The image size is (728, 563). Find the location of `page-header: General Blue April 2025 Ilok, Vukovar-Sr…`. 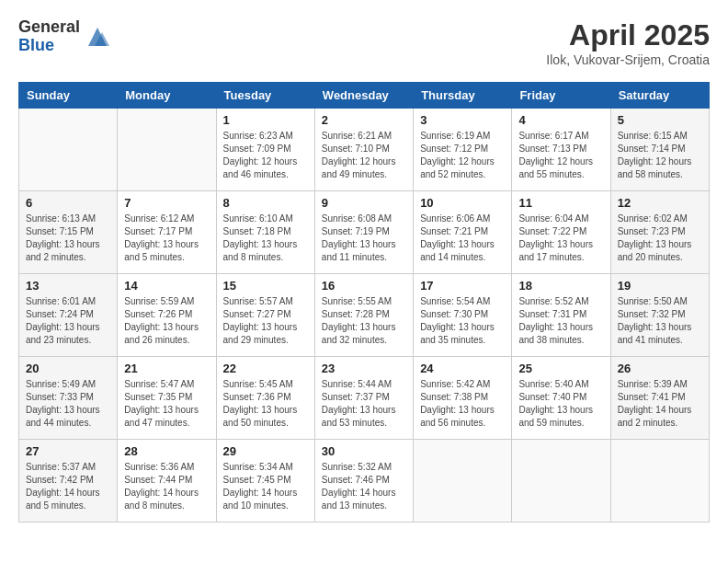

page-header: General Blue April 2025 Ilok, Vukovar-Sr… is located at coordinates (364, 42).